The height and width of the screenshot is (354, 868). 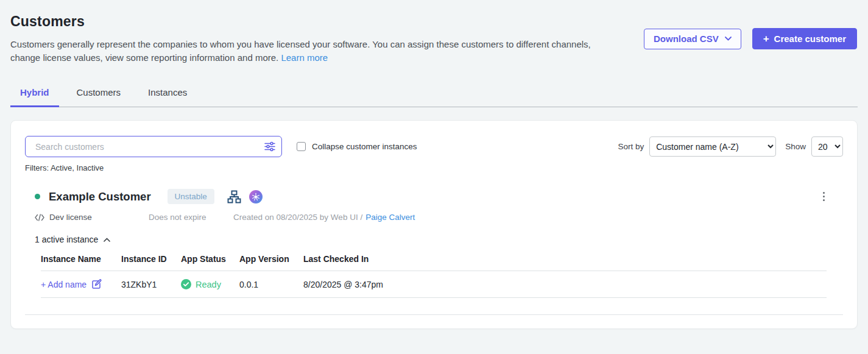 I want to click on search-box, so click(x=153, y=146).